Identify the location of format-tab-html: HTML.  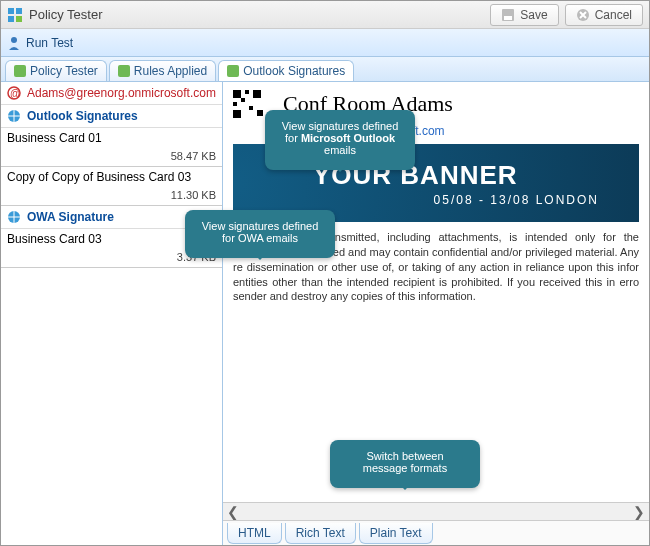
(254, 534).